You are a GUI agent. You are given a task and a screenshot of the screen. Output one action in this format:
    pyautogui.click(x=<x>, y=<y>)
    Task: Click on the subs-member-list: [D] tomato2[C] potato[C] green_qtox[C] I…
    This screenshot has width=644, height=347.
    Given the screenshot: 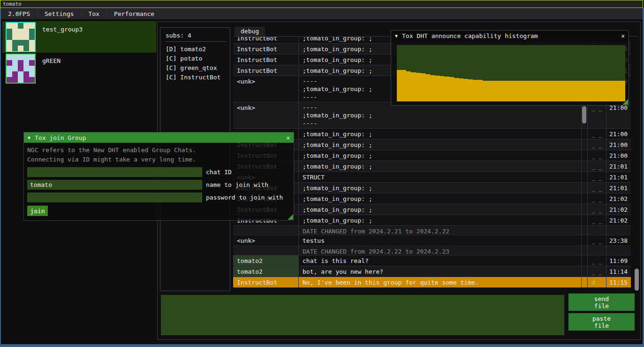 What is the action you would take?
    pyautogui.click(x=198, y=63)
    